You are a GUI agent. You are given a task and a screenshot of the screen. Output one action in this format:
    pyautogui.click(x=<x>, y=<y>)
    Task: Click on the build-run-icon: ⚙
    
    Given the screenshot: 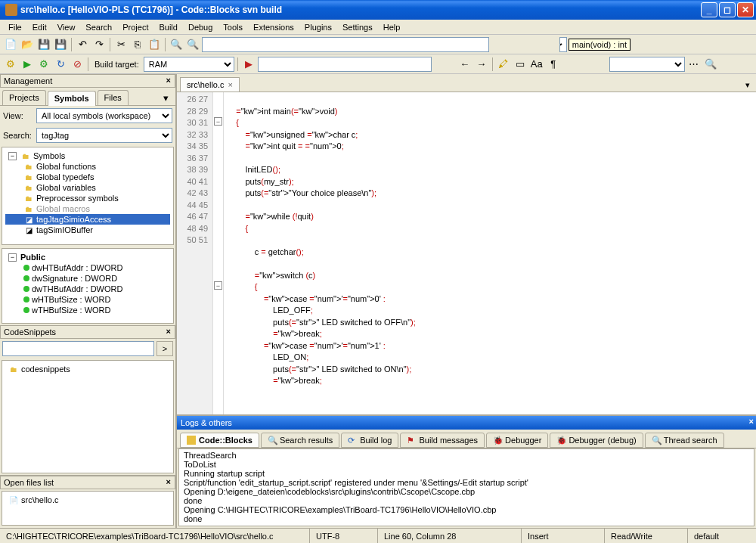 What is the action you would take?
    pyautogui.click(x=44, y=64)
    